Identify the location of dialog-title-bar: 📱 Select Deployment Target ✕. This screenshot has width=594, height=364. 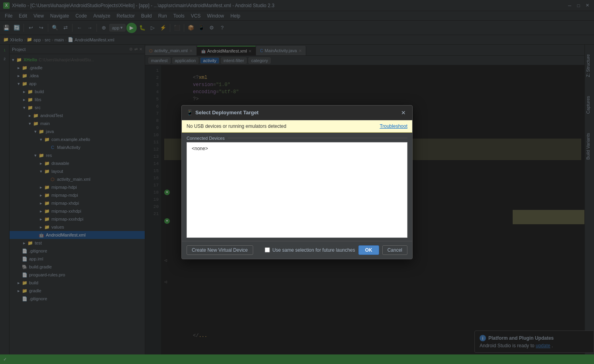
(297, 113).